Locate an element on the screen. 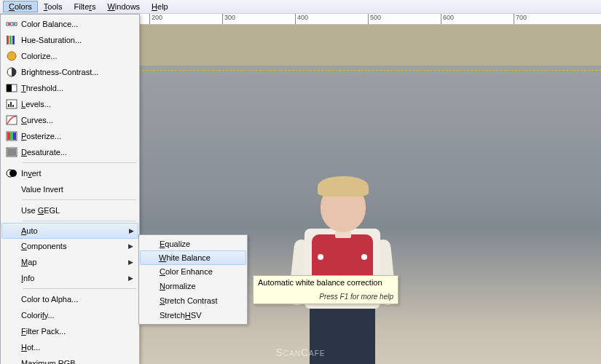 The image size is (601, 364). levels-icon is located at coordinates (12, 104).